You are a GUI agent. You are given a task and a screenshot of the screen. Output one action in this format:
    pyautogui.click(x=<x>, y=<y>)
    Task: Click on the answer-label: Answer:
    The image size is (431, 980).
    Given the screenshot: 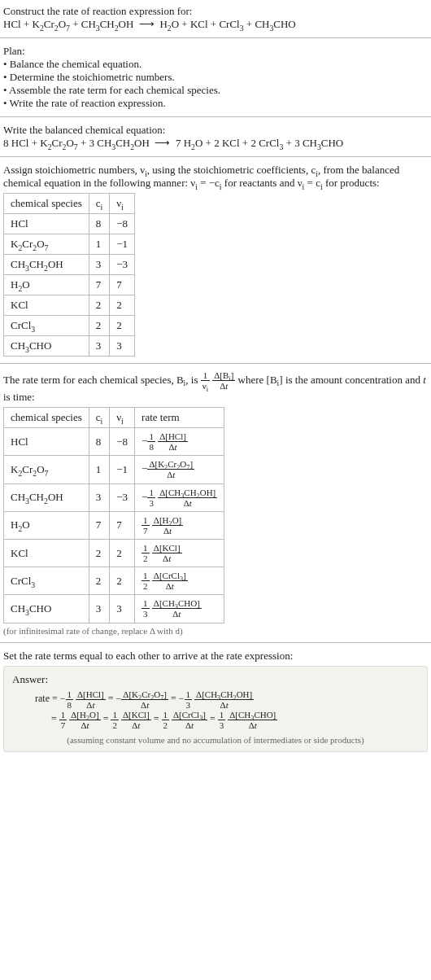 What is the action you would take?
    pyautogui.click(x=216, y=680)
    